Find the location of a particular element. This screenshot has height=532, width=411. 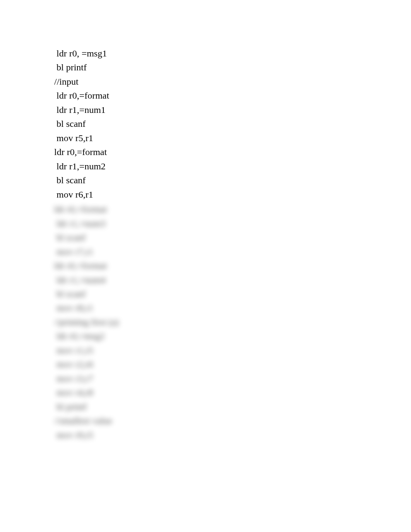

code-line-blurred: mov r2,r6 is located at coordinates (233, 364).